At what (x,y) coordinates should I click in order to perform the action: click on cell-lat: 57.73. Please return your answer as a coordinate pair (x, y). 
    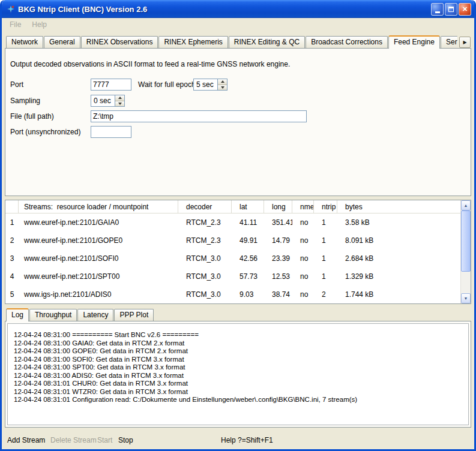
    Looking at the image, I should click on (248, 276).